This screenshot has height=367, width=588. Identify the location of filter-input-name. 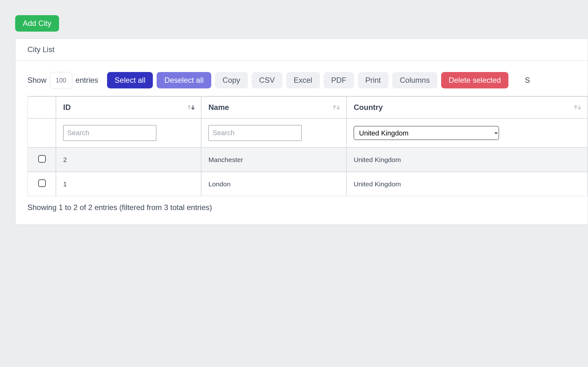
(255, 133).